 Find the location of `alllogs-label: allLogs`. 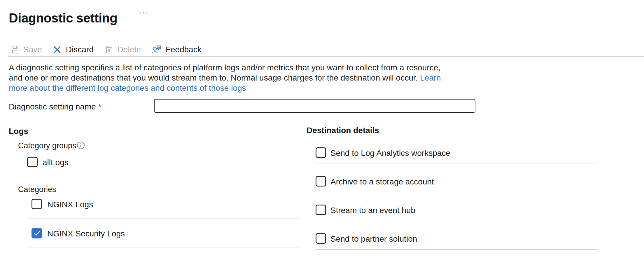

alllogs-label: allLogs is located at coordinates (55, 163).